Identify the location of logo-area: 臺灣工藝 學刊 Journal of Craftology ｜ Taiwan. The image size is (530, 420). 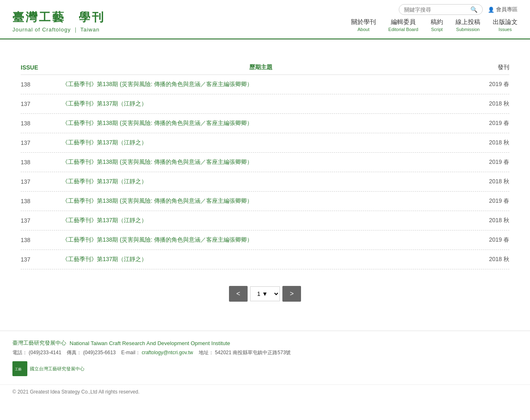
(59, 22).